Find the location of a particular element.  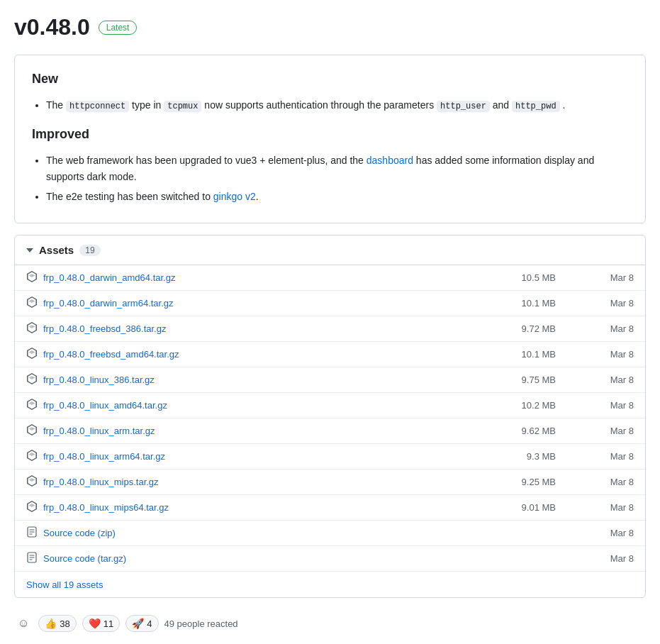

asset-size: 9.72 MB is located at coordinates (527, 329).